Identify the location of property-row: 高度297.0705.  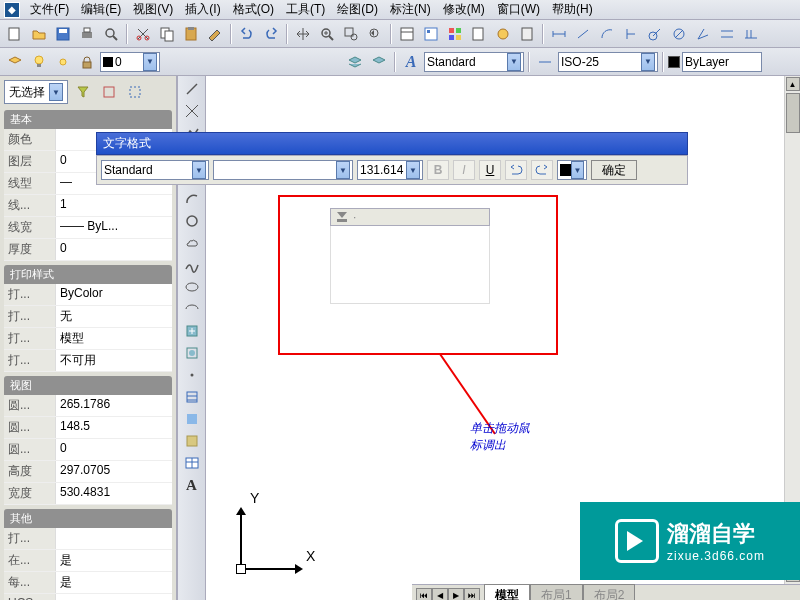
(88, 472).